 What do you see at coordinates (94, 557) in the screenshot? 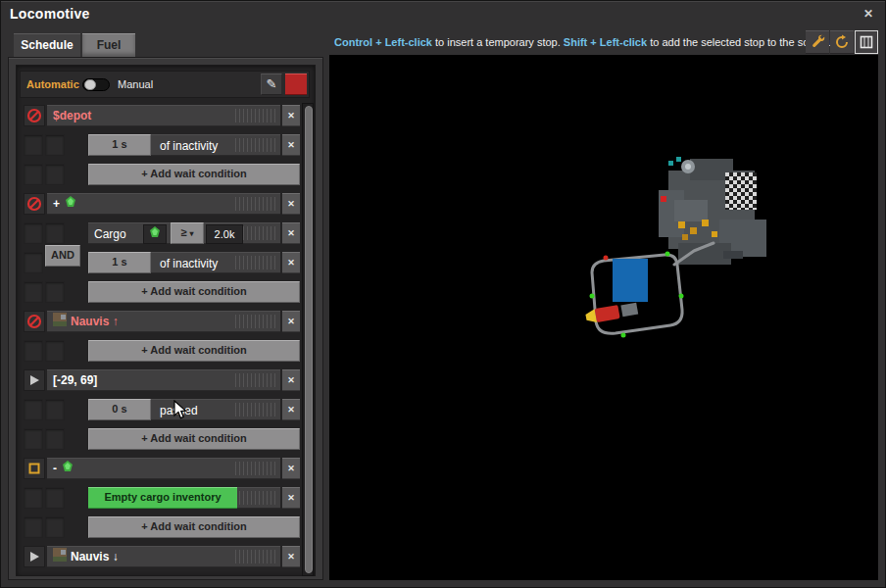
I see `station-name: Nauvis ↓` at bounding box center [94, 557].